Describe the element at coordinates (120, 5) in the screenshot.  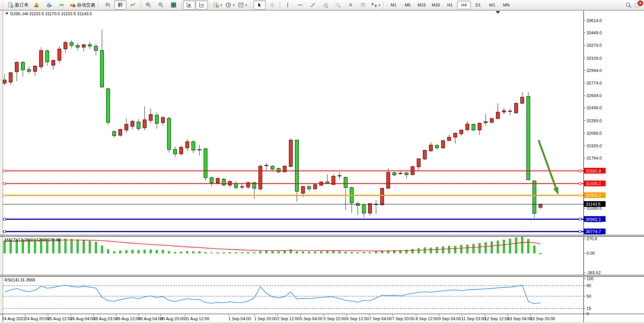
I see `candlestick-chart-button` at that location.